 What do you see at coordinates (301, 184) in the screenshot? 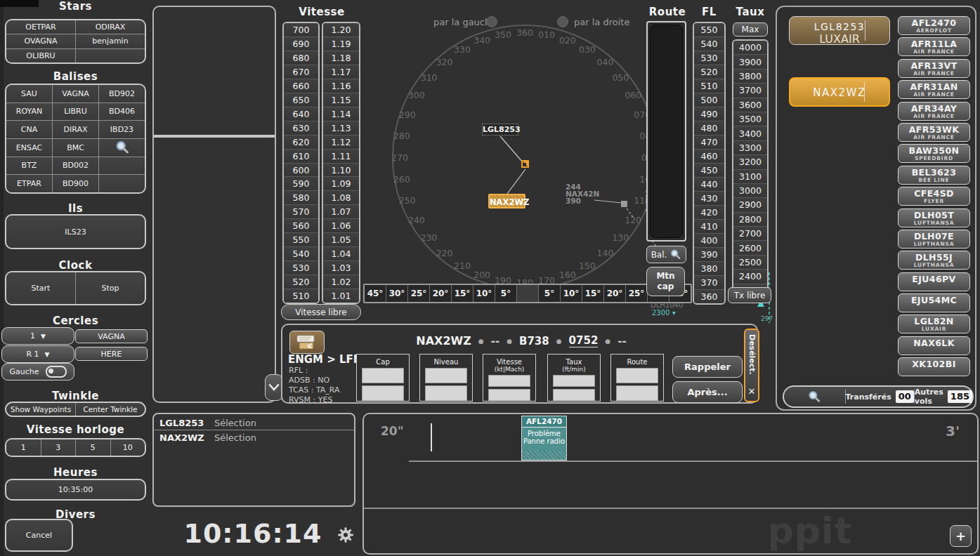
I see `speed-kt-option: 590` at bounding box center [301, 184].